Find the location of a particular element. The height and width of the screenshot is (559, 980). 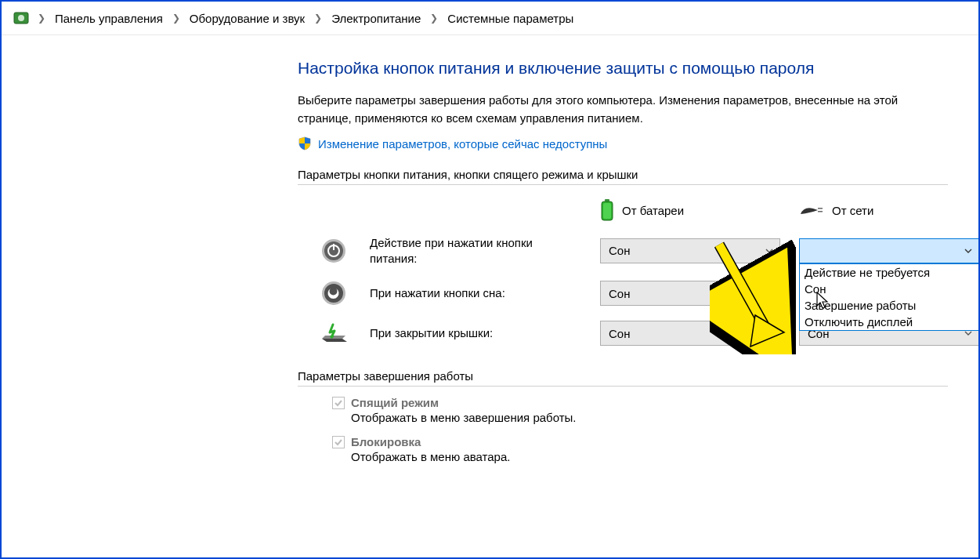

dropdown-option-no-action: Действие не требуется is located at coordinates (889, 273).